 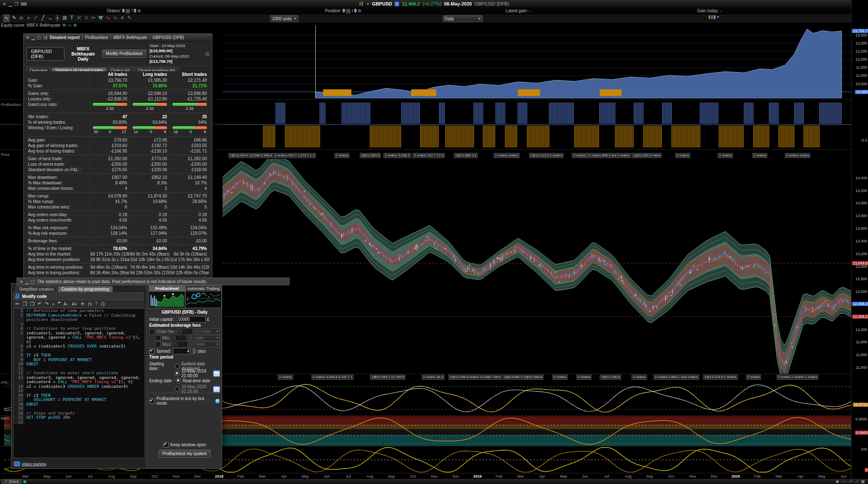 I want to click on comment-icon: ❞, so click(x=59, y=304).